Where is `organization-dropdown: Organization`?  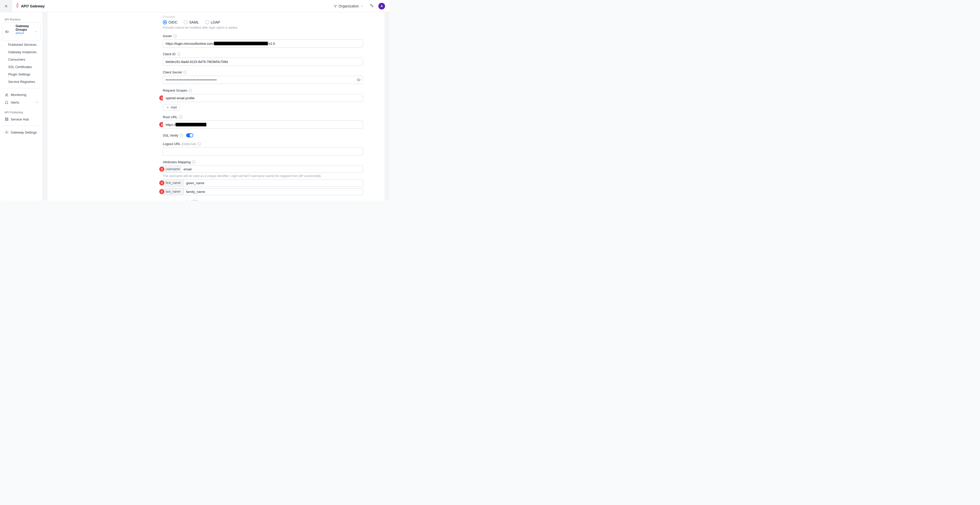 organization-dropdown: Organization is located at coordinates (348, 6).